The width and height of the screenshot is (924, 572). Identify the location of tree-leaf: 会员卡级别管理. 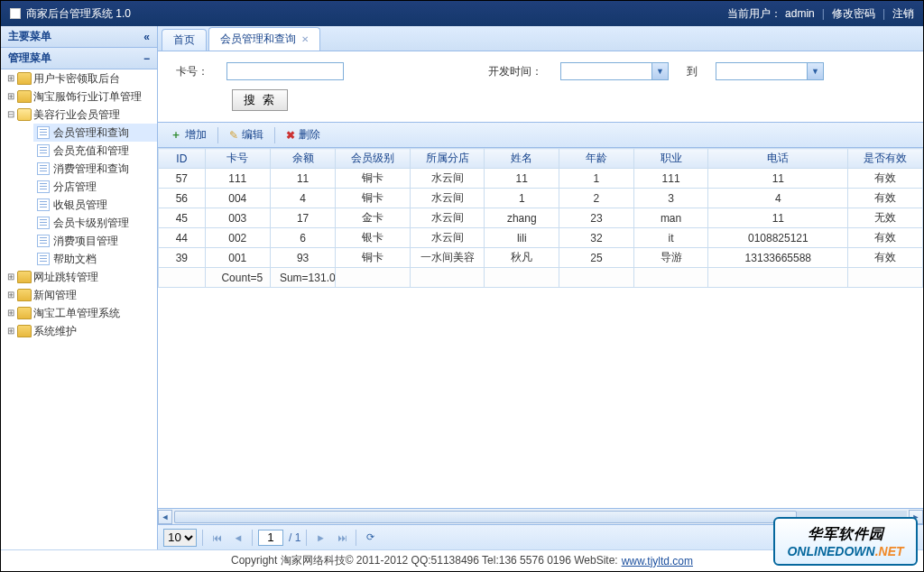
(96, 223).